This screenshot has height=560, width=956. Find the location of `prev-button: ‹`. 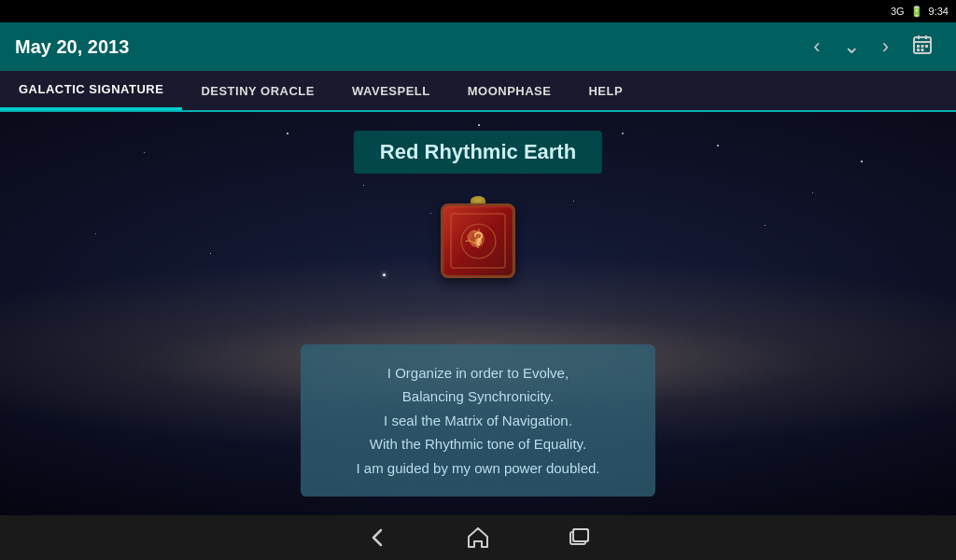

prev-button: ‹ is located at coordinates (816, 47).